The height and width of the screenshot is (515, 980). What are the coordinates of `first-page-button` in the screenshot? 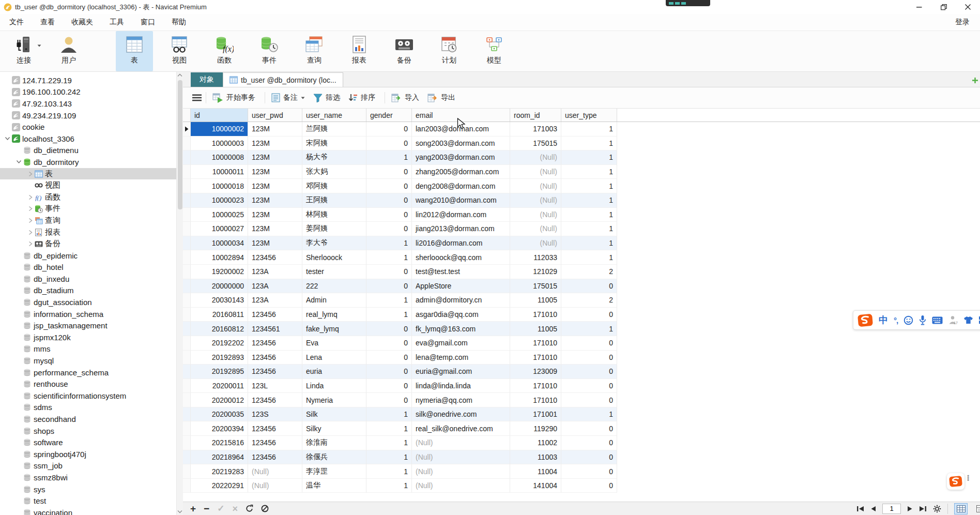 It's located at (860, 509).